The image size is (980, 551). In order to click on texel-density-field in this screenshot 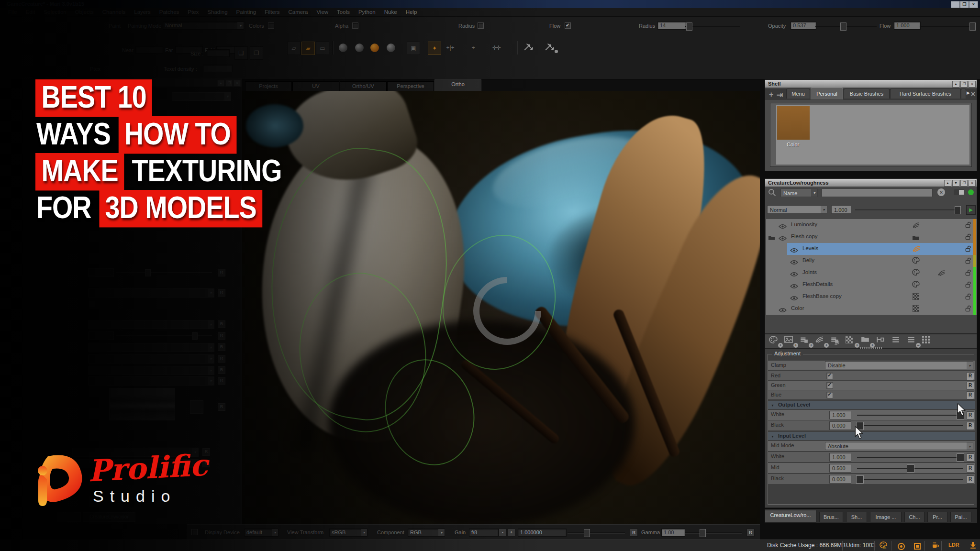, I will do `click(218, 68)`.